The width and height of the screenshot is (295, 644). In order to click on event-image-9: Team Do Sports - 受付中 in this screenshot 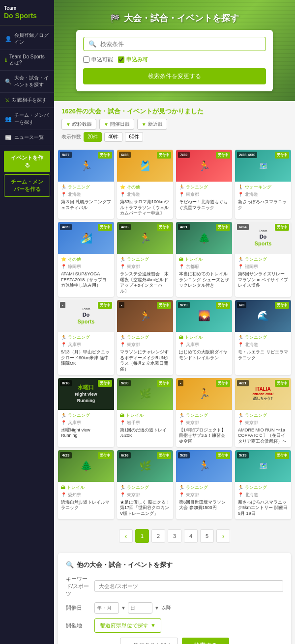, I will do `click(86, 316)`.